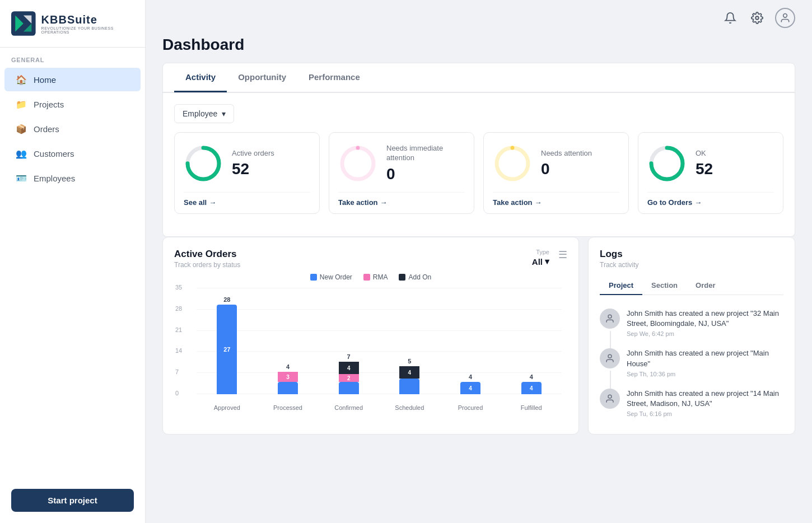 The image size is (812, 523). What do you see at coordinates (479, 173) in the screenshot?
I see `stat-cards-grid: Active orders 52 See all →` at bounding box center [479, 173].